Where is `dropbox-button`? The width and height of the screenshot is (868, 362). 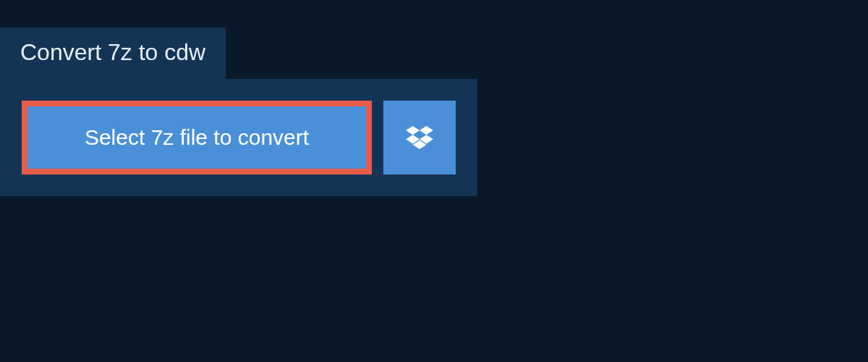
dropbox-button is located at coordinates (420, 138).